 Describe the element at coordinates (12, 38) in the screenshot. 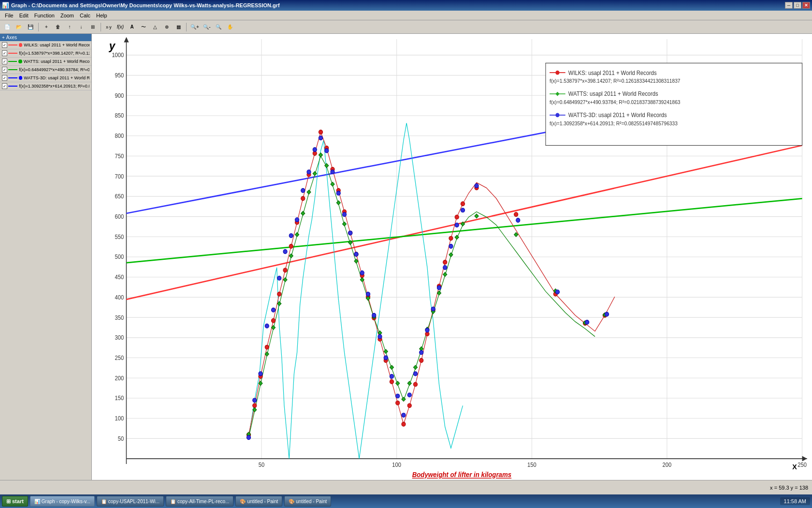

I see `legend-title: Axes` at that location.